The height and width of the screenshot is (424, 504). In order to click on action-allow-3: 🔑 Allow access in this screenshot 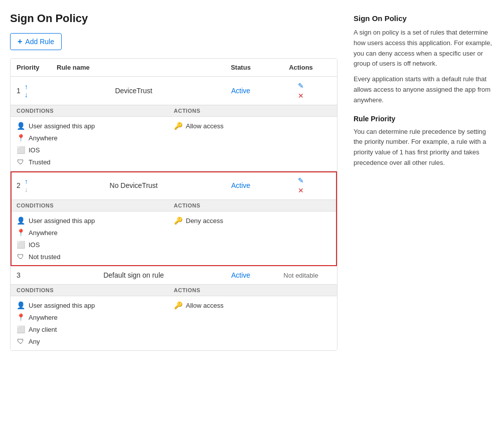, I will do `click(253, 305)`.